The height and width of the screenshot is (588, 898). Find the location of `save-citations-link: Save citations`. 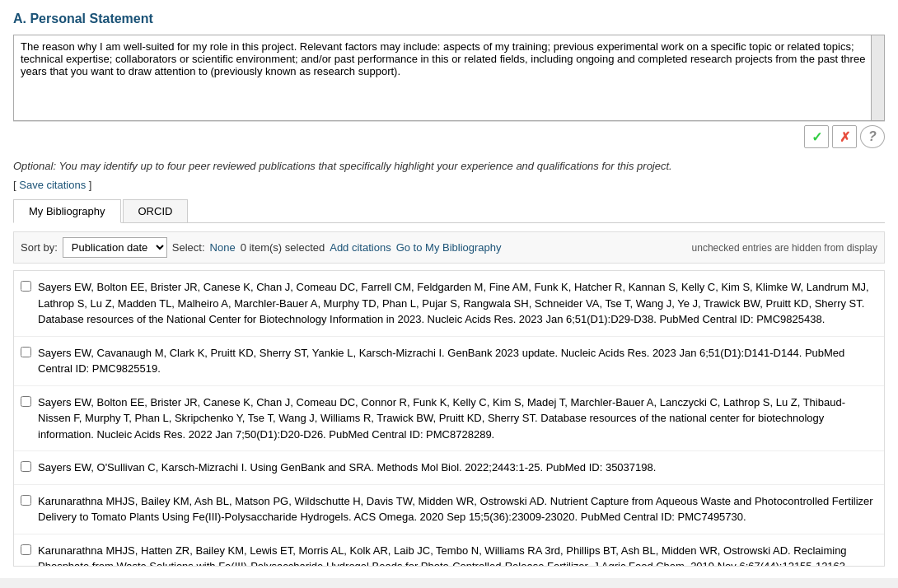

save-citations-link: Save citations is located at coordinates (53, 184).